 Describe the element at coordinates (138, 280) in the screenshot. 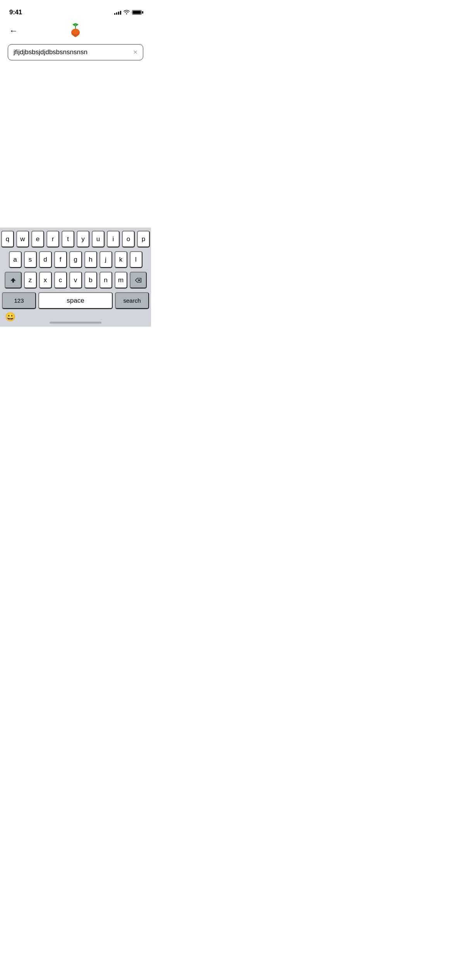

I see `delete-key` at that location.